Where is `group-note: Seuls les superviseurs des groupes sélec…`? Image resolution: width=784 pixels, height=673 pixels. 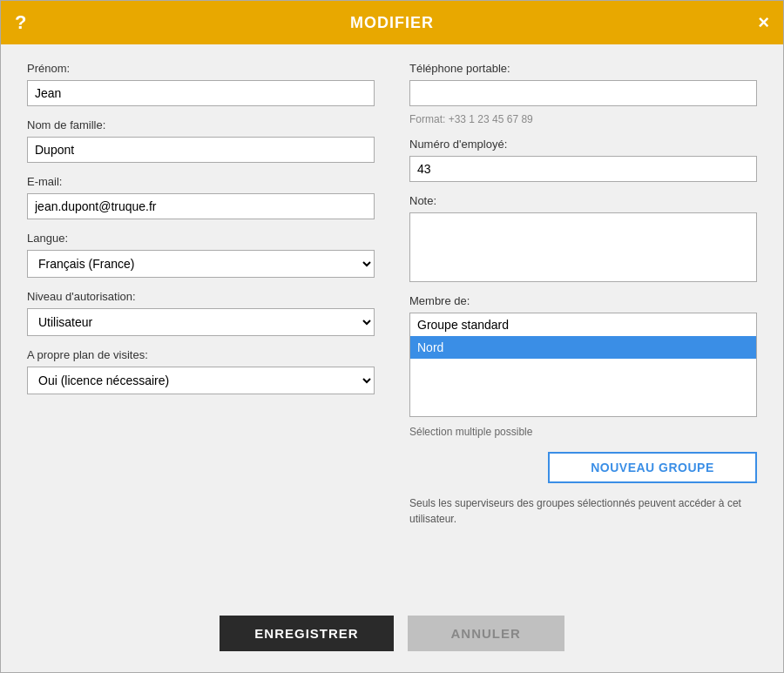
group-note: Seuls les superviseurs des groupes sélec… is located at coordinates (584, 511).